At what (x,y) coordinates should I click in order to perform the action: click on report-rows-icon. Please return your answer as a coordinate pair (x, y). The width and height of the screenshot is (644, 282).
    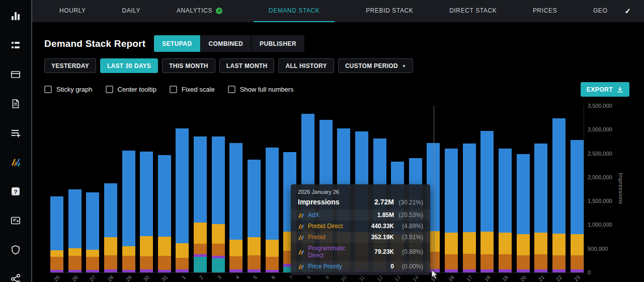
    Looking at the image, I should click on (16, 45).